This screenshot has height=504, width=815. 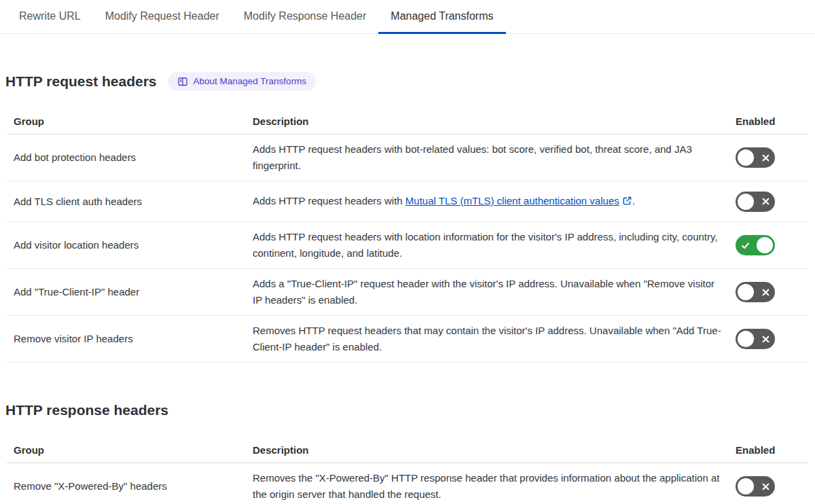 I want to click on check-icon, so click(x=745, y=246).